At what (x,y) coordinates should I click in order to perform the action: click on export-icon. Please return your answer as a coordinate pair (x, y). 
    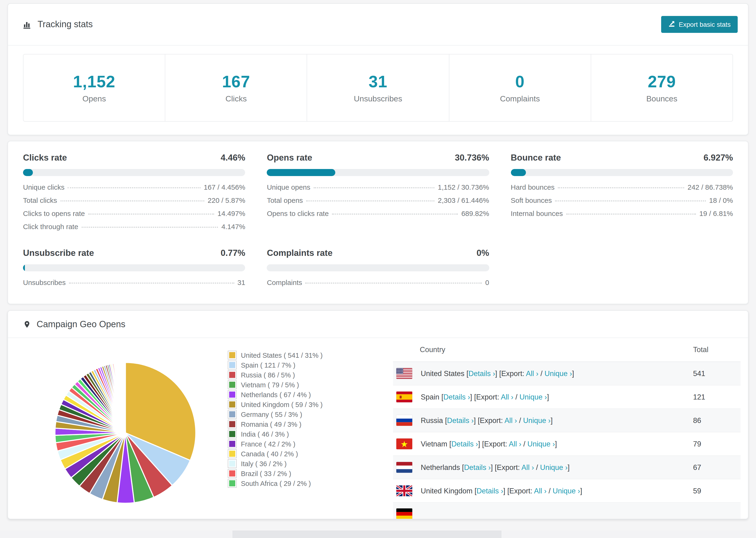
    Looking at the image, I should click on (672, 25).